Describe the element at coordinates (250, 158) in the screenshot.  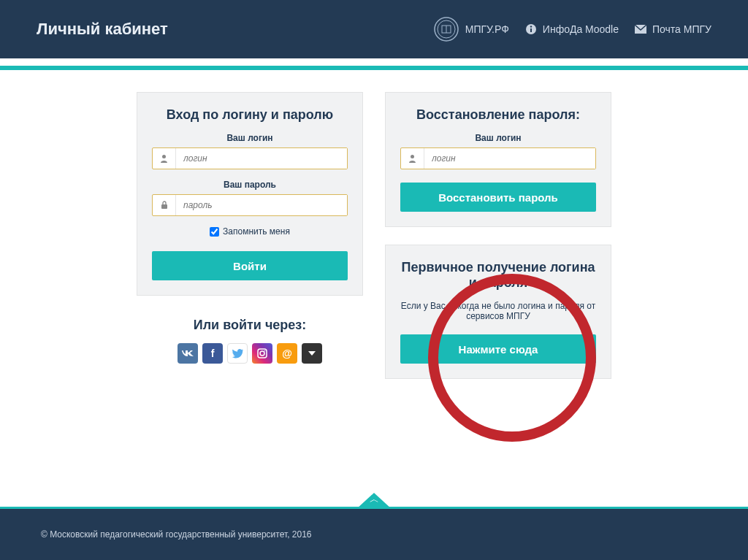
I see `login-input-wrap` at that location.